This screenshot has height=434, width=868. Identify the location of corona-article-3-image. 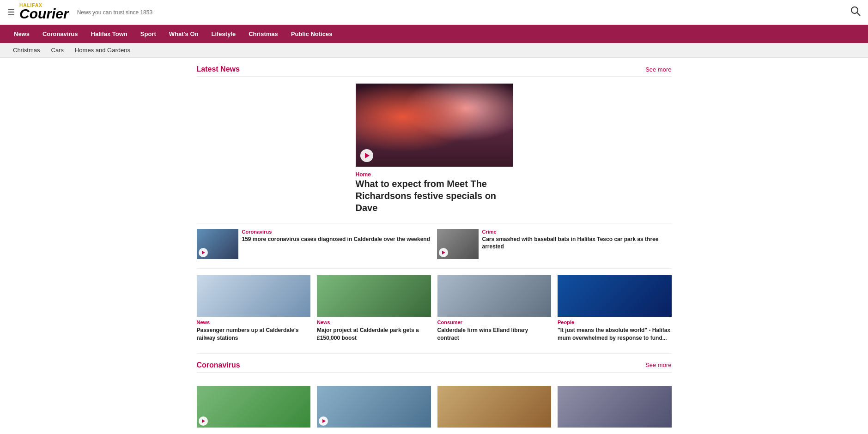
(494, 407).